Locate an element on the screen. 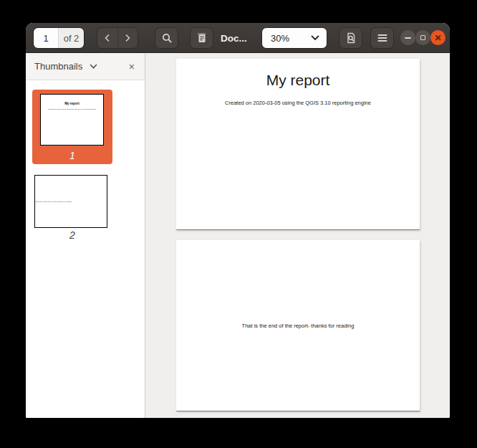  page-number-group: of 2 is located at coordinates (59, 38).